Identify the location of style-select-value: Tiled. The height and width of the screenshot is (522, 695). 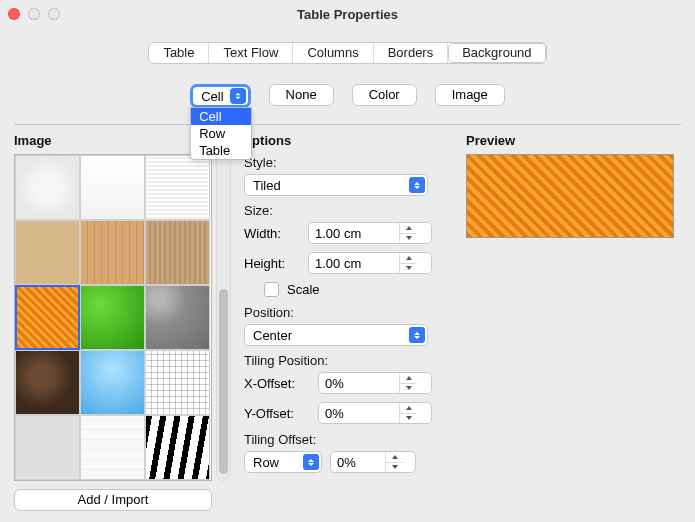
(267, 186).